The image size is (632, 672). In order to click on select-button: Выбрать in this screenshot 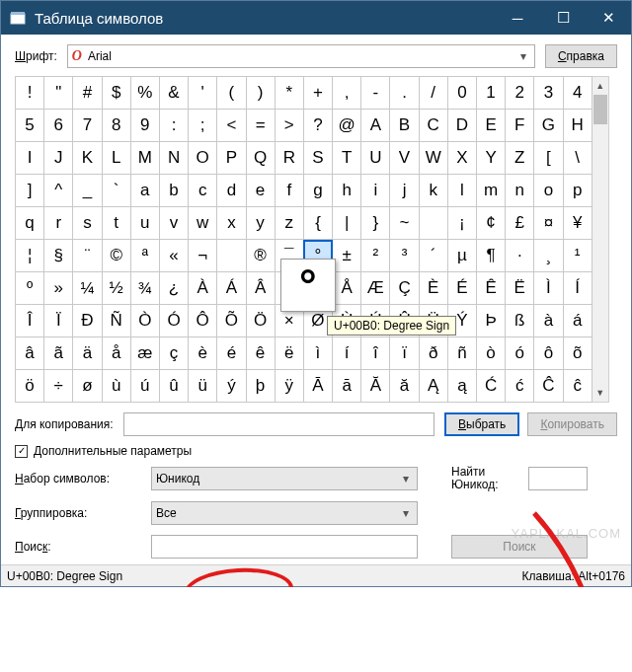, I will do `click(482, 424)`.